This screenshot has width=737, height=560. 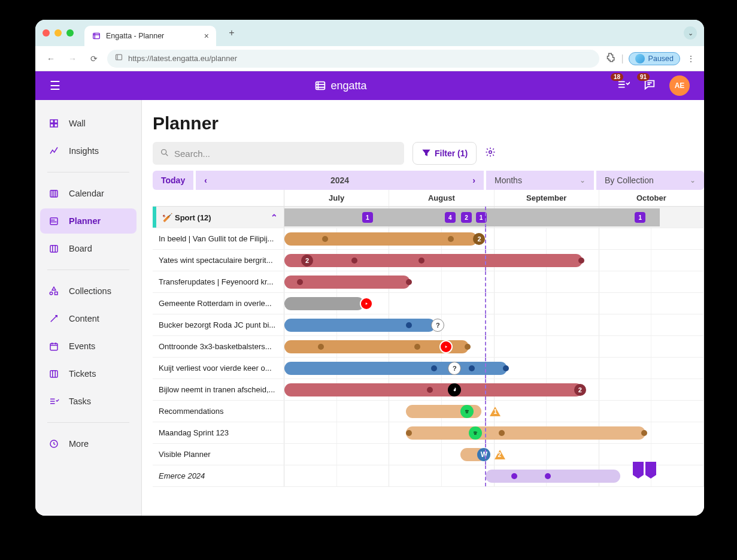 I want to click on next-button: ›, so click(x=474, y=180).